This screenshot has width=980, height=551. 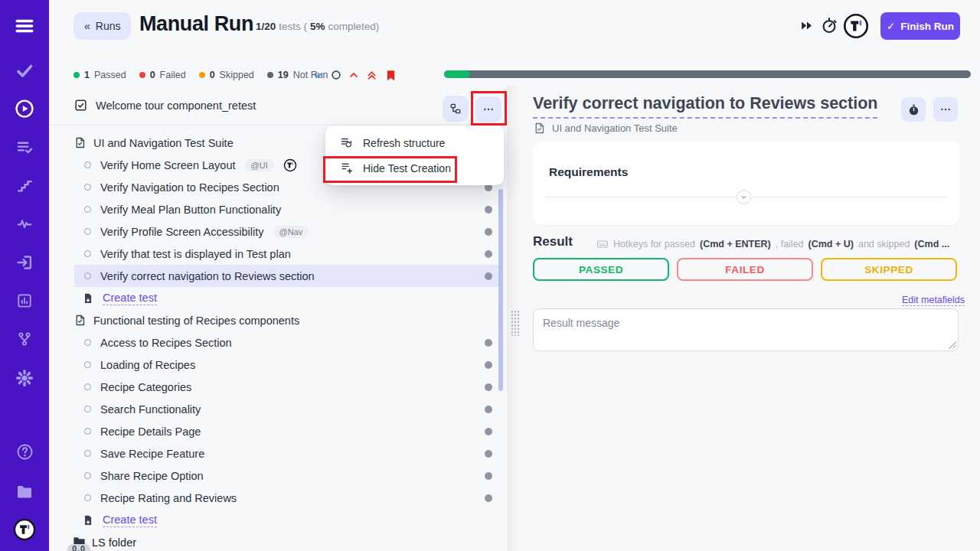 I want to click on app-logo-icon, so click(x=856, y=26).